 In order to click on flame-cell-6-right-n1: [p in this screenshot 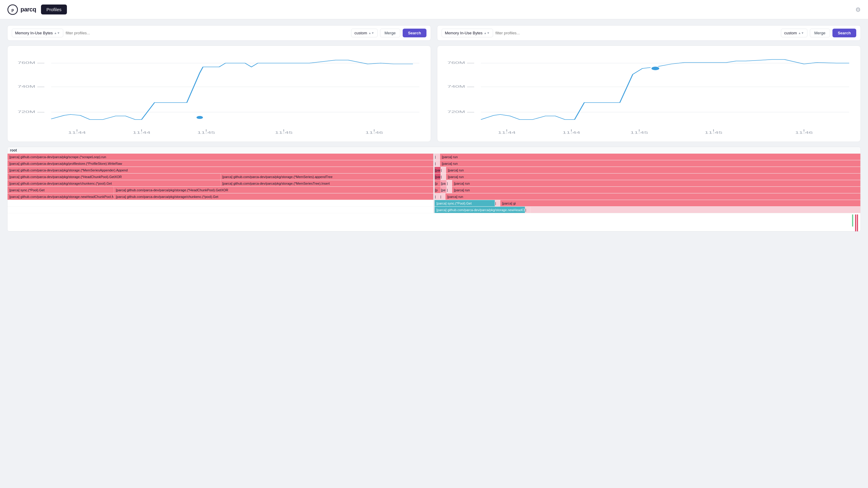, I will do `click(438, 190)`.